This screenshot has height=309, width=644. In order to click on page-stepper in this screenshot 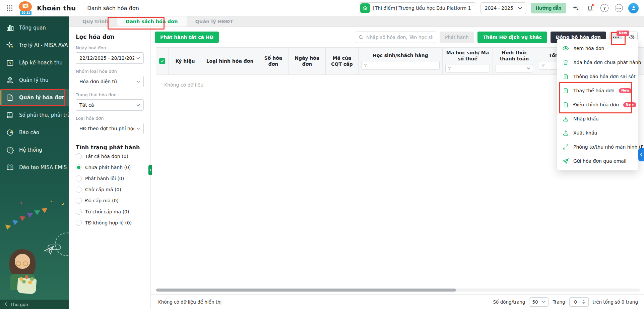, I will do `click(584, 302)`.